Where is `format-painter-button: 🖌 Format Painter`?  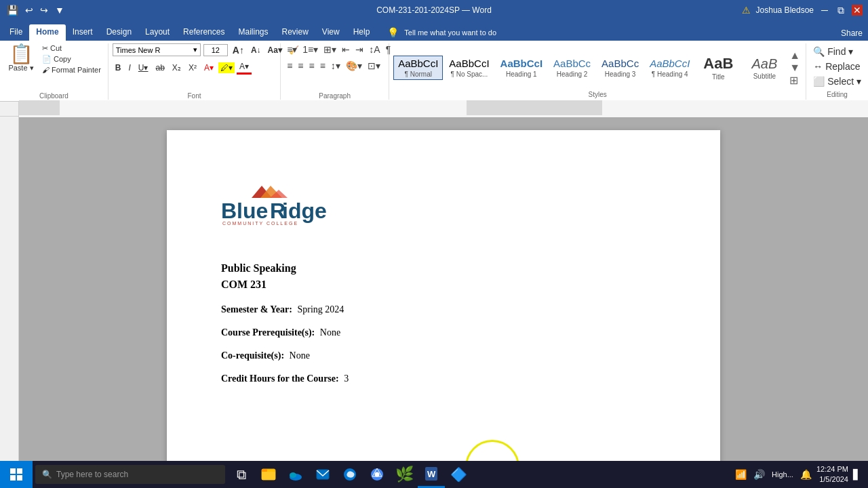 format-painter-button: 🖌 Format Painter is located at coordinates (72, 70).